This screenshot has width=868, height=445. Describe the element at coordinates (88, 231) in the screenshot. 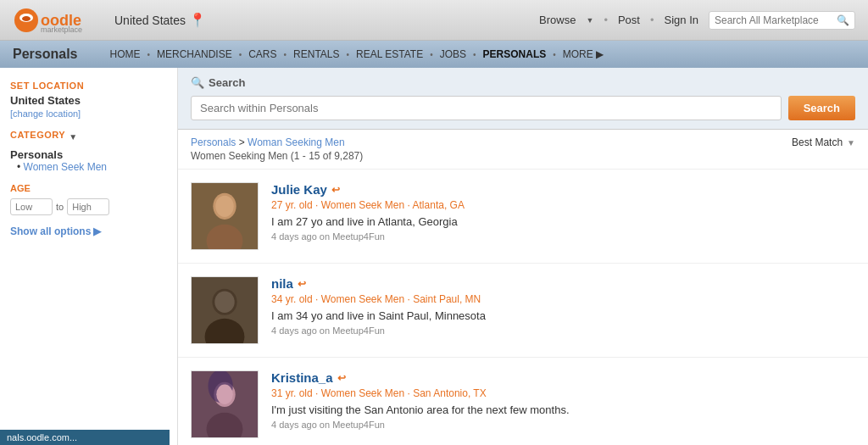

I see `show-all-options: Show all options ▶` at that location.